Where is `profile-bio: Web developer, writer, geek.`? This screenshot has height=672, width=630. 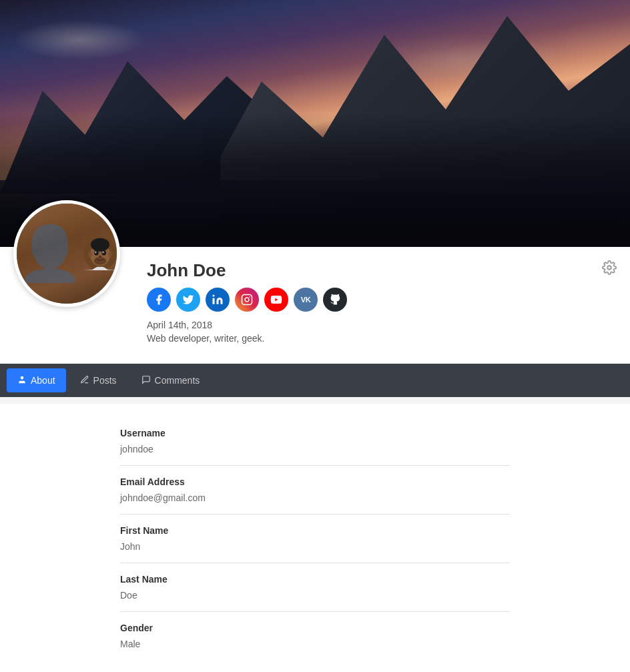
profile-bio: Web developer, writer, geek. is located at coordinates (382, 338).